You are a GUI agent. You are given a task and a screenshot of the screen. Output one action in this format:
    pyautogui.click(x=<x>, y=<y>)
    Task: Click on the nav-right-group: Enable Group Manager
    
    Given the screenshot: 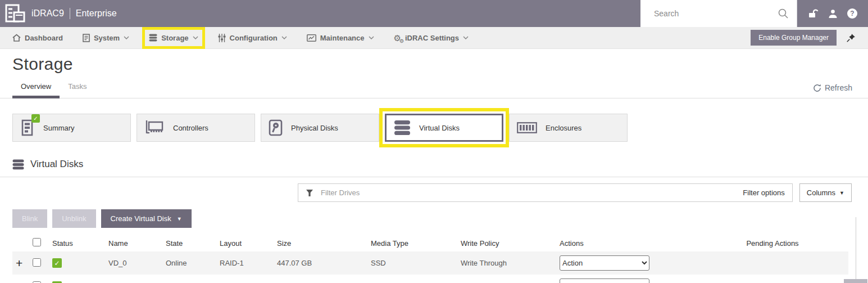 What is the action you would take?
    pyautogui.click(x=803, y=38)
    